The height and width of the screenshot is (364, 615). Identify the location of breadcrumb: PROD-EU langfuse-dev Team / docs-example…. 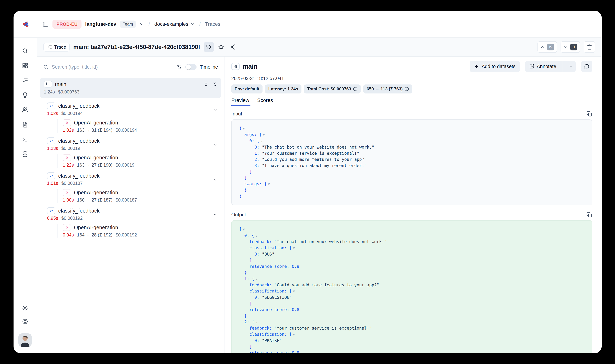
(319, 24).